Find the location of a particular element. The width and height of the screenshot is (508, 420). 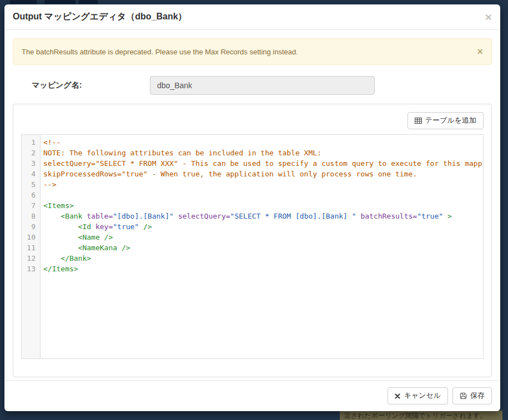

mapping-name-row: マッピング名: is located at coordinates (252, 85).